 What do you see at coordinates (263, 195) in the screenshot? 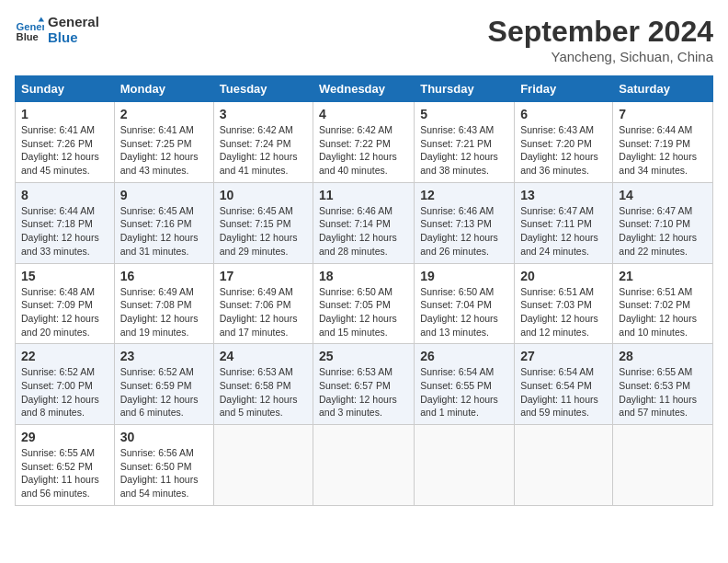
I see `day-number: 10` at bounding box center [263, 195].